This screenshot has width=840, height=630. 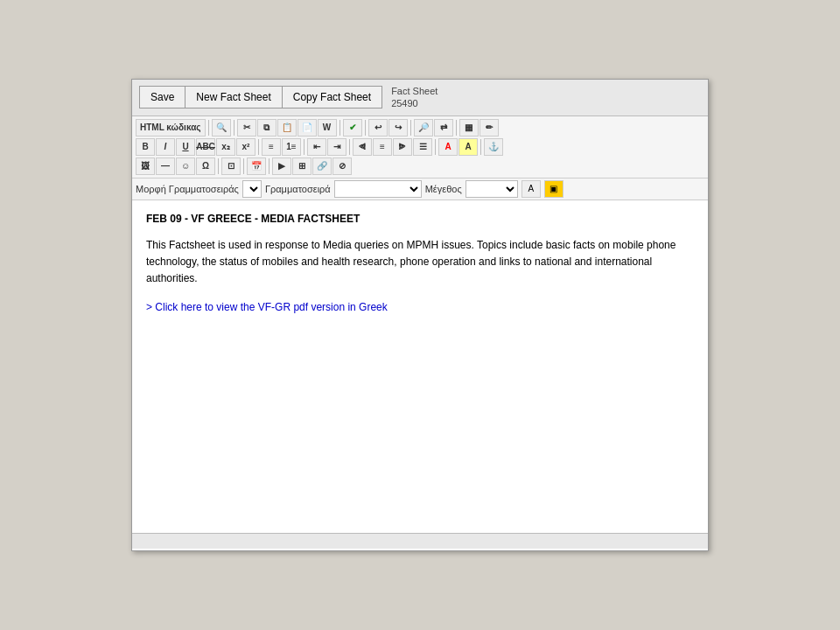 I want to click on pdf-link: > Click here to view the VF-GR pdf versi…, so click(x=267, y=307).